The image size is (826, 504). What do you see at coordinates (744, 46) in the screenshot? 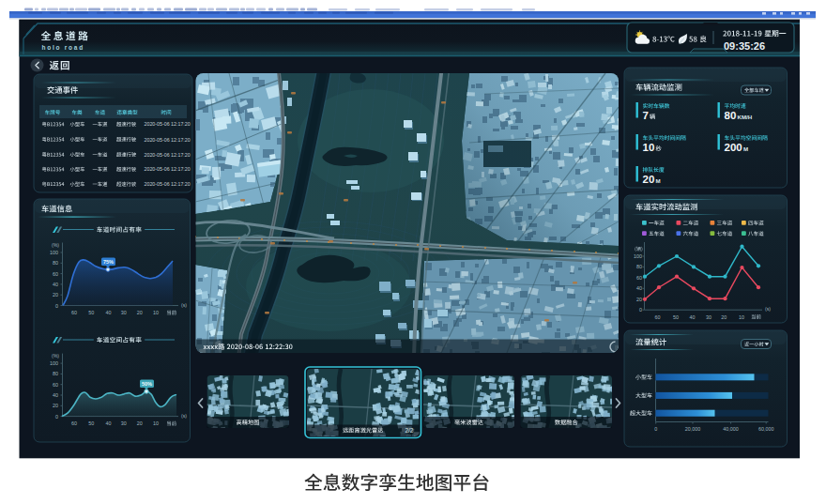
I see `svg-text: 09:35:26` at bounding box center [744, 46].